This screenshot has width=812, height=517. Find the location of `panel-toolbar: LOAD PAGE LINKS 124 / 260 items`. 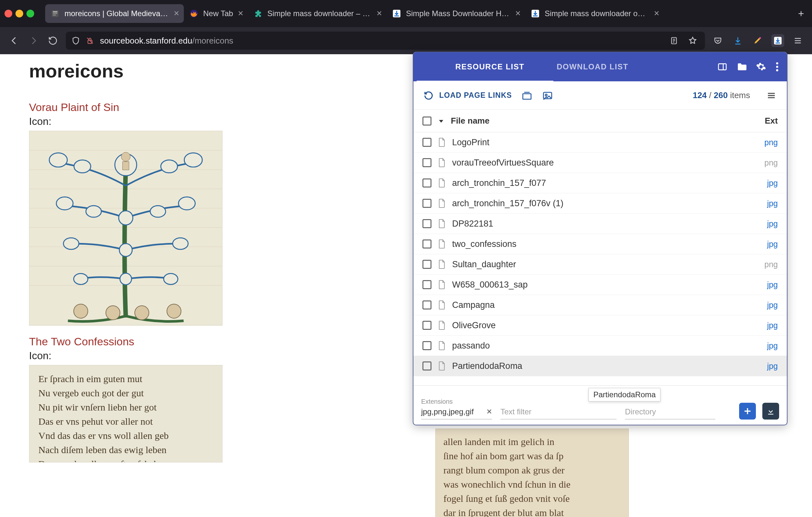

panel-toolbar: LOAD PAGE LINKS 124 / 260 items is located at coordinates (600, 96).